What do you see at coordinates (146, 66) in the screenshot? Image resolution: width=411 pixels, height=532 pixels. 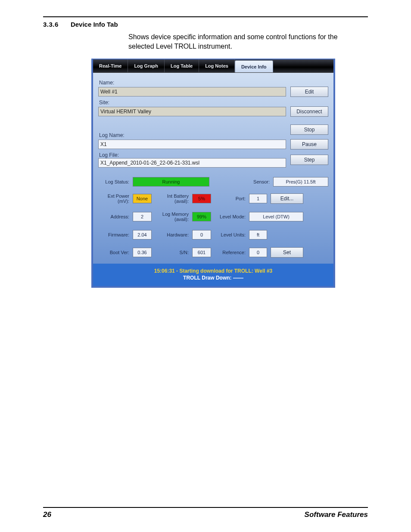 I see `tab-log-graph: Log Graph` at bounding box center [146, 66].